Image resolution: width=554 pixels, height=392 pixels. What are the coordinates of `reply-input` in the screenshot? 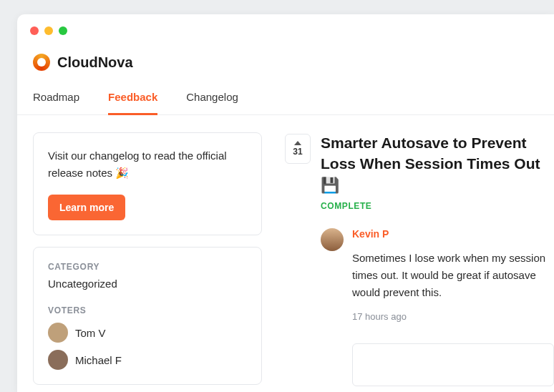 It's located at (453, 365).